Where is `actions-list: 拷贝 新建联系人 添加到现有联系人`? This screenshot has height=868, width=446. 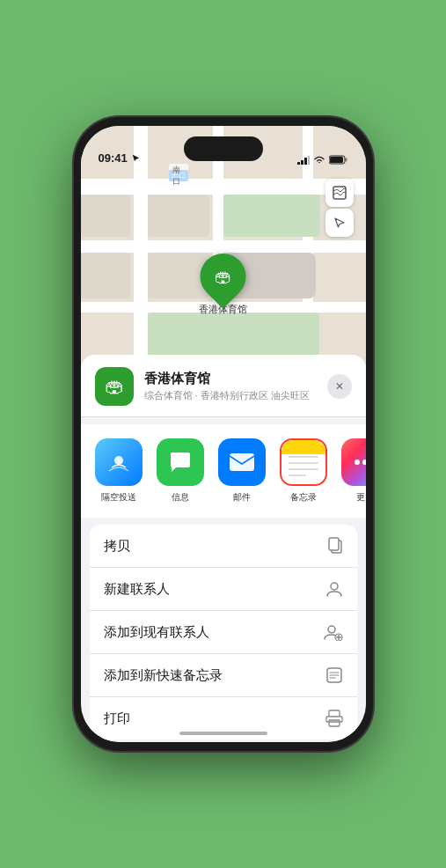
actions-list: 拷贝 新建联系人 添加到现有联系人 is located at coordinates (223, 632).